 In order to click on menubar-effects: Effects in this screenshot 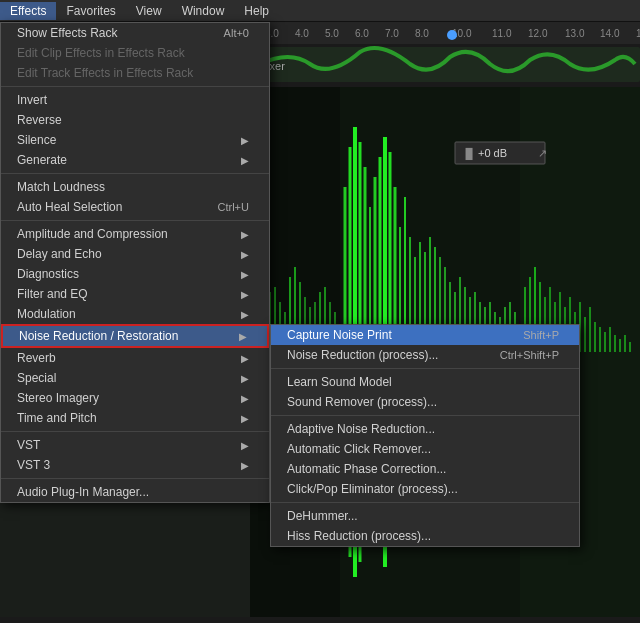, I will do `click(28, 11)`.